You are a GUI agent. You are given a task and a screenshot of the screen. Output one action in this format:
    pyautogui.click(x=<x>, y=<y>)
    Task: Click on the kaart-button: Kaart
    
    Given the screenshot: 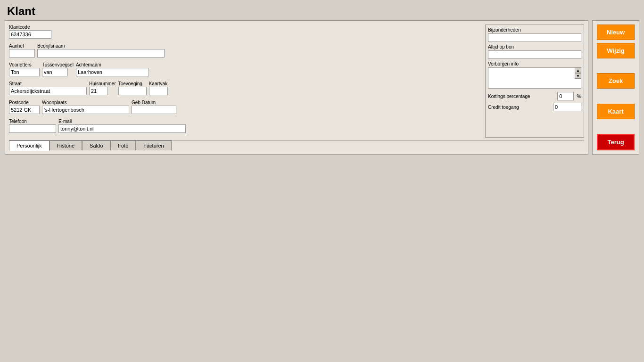 What is the action you would take?
    pyautogui.click(x=616, y=111)
    